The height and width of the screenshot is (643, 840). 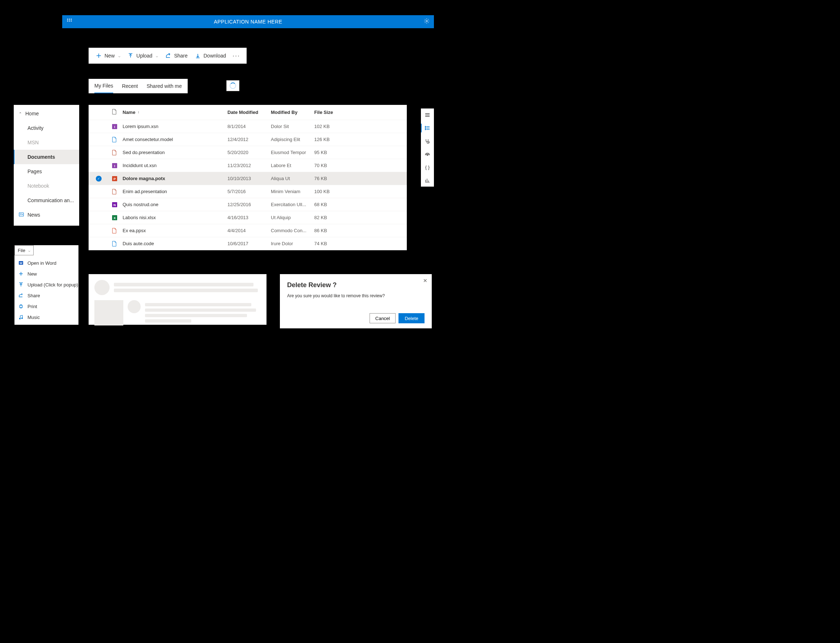 I want to click on dialog-title: Delete Review ?, so click(x=356, y=285).